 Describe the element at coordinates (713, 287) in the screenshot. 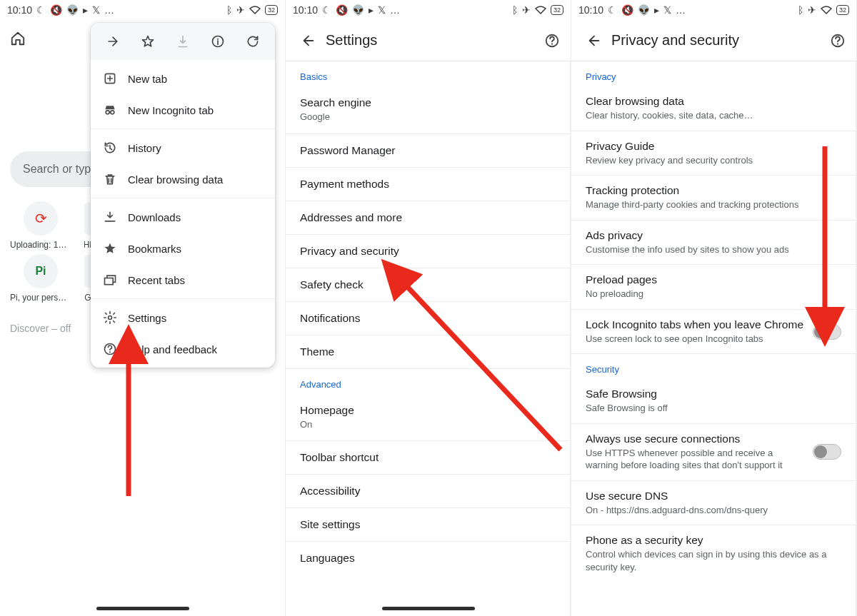

I see `row-preload-pages: Preload pages No preloading` at that location.